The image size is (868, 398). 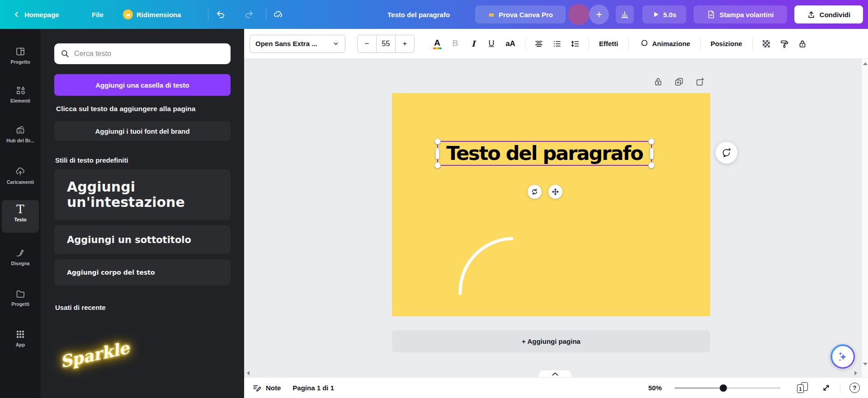 I want to click on text-align-button, so click(x=539, y=44).